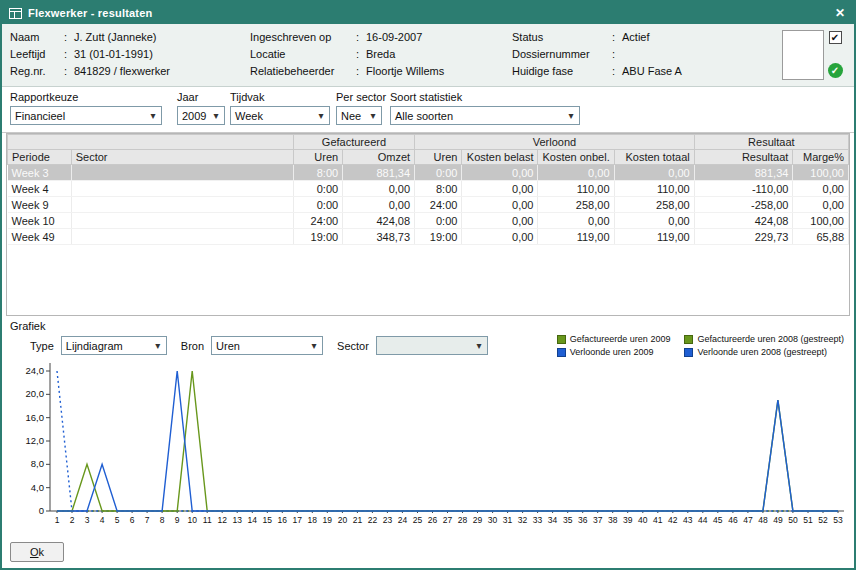 The image size is (856, 570). Describe the element at coordinates (16, 14) in the screenshot. I see `window-icon` at that location.